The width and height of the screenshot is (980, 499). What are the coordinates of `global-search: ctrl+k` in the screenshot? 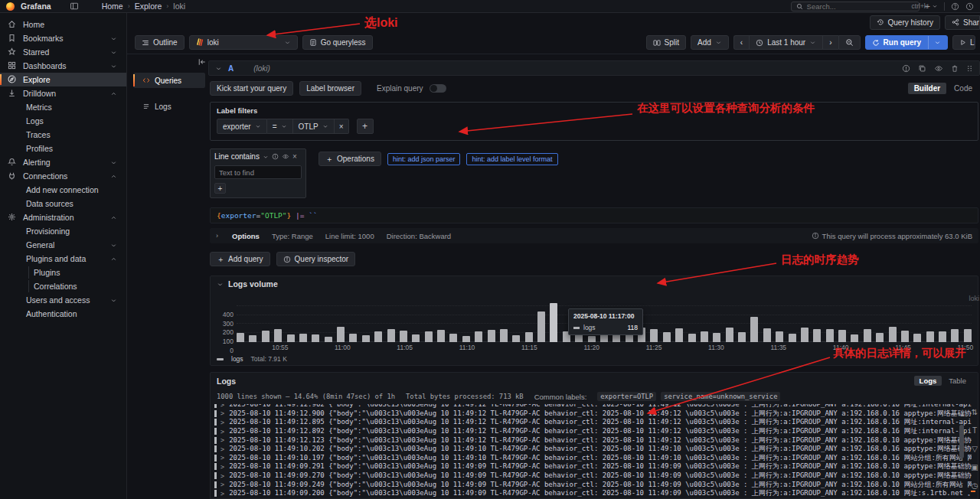 It's located at (855, 6).